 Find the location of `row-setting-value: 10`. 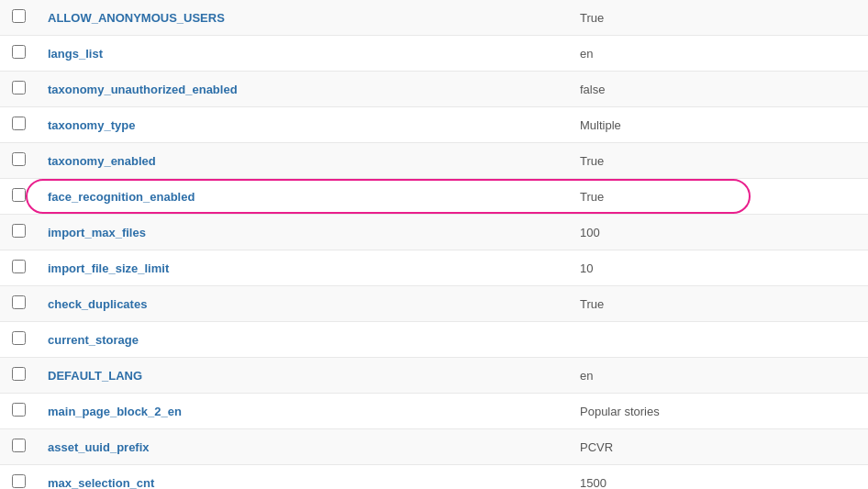

row-setting-value: 10 is located at coordinates (718, 268).